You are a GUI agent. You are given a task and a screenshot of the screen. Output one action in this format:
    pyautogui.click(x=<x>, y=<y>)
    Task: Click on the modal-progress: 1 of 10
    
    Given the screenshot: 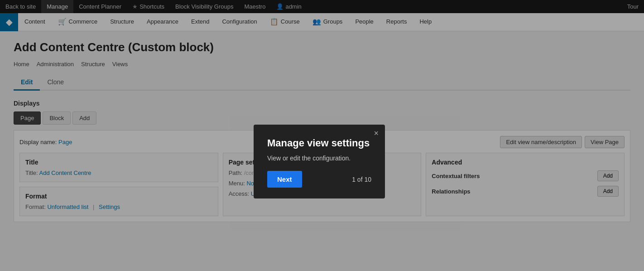 What is the action you would take?
    pyautogui.click(x=361, y=179)
    